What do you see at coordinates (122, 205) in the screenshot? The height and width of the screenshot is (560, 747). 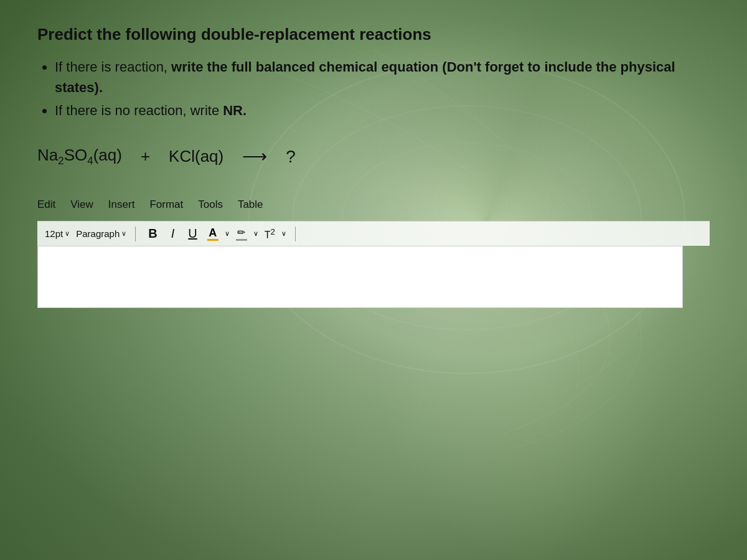 I see `menu-insert: Insert` at bounding box center [122, 205].